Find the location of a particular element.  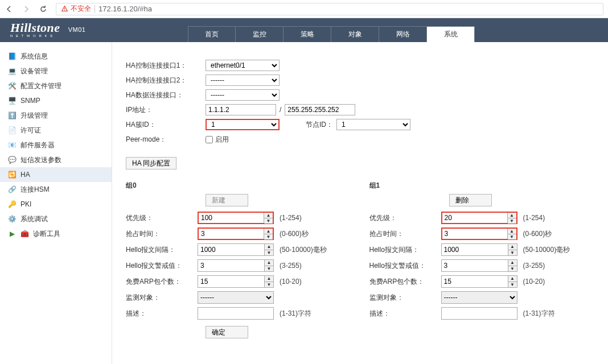

g0-arp-hint: (10-20) is located at coordinates (290, 282).